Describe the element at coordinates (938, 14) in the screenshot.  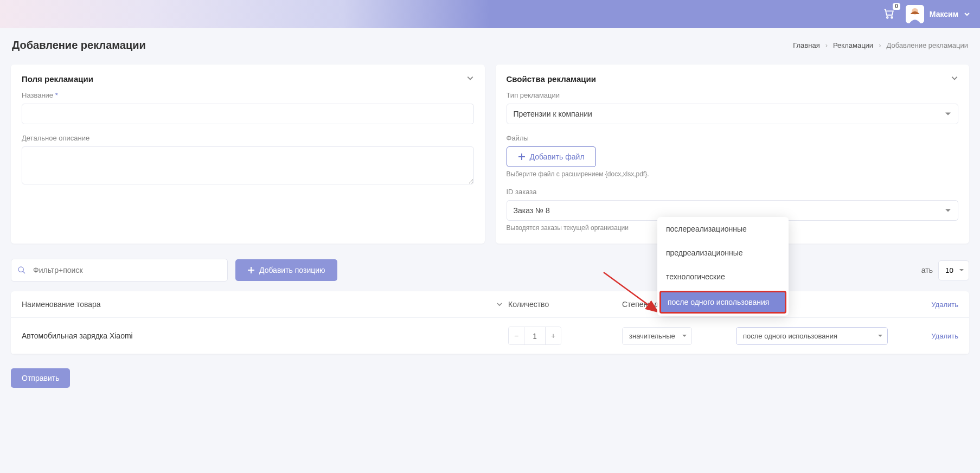
I see `user-menu: Максим` at that location.